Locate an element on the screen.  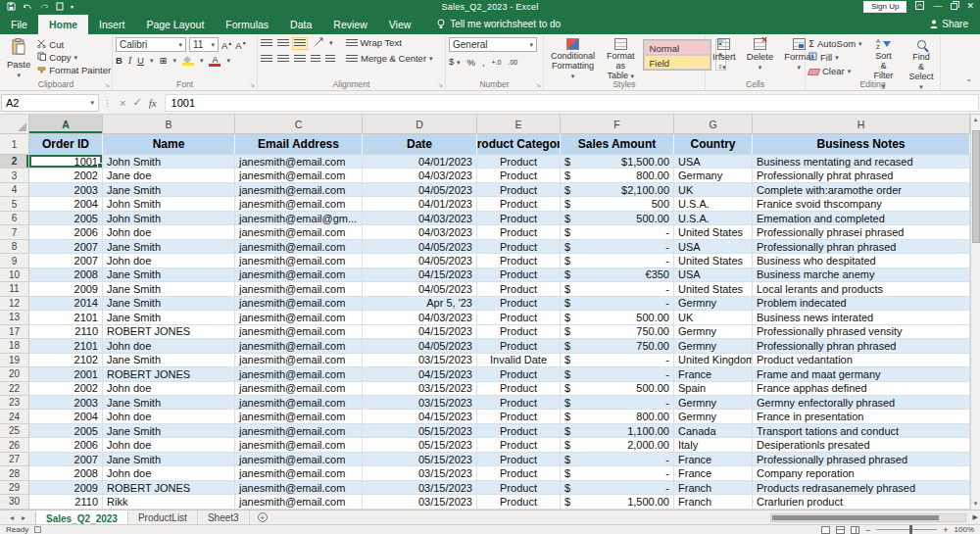
font-size-select: 11▾ is located at coordinates (204, 45).